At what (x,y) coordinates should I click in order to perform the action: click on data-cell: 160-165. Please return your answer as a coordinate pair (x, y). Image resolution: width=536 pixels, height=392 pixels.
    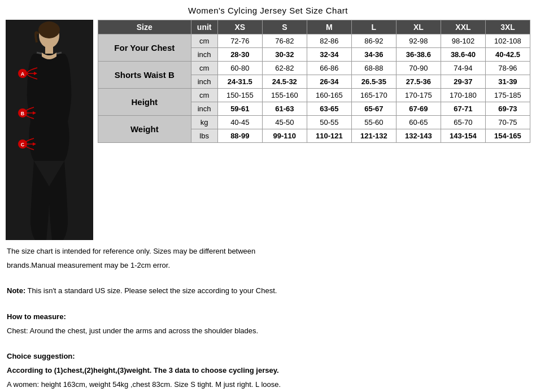
    Looking at the image, I should click on (329, 95).